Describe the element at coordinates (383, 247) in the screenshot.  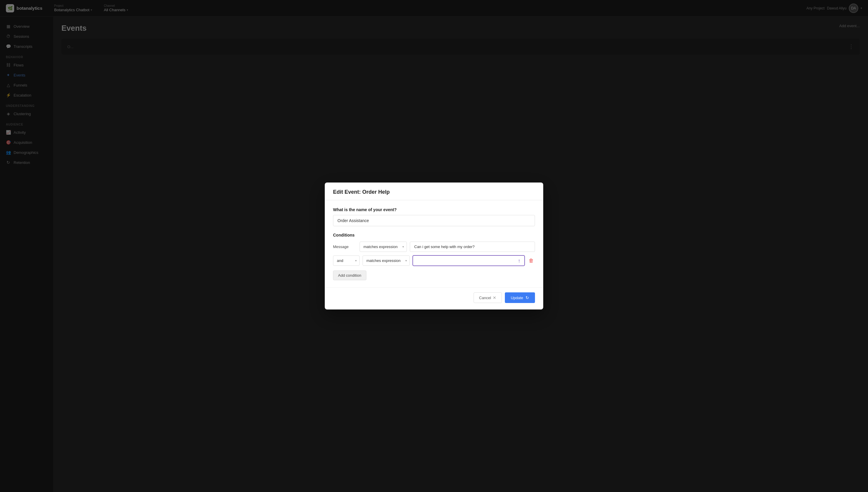
I see `condition1-operator-wrap: matches expression contains equals start…` at that location.